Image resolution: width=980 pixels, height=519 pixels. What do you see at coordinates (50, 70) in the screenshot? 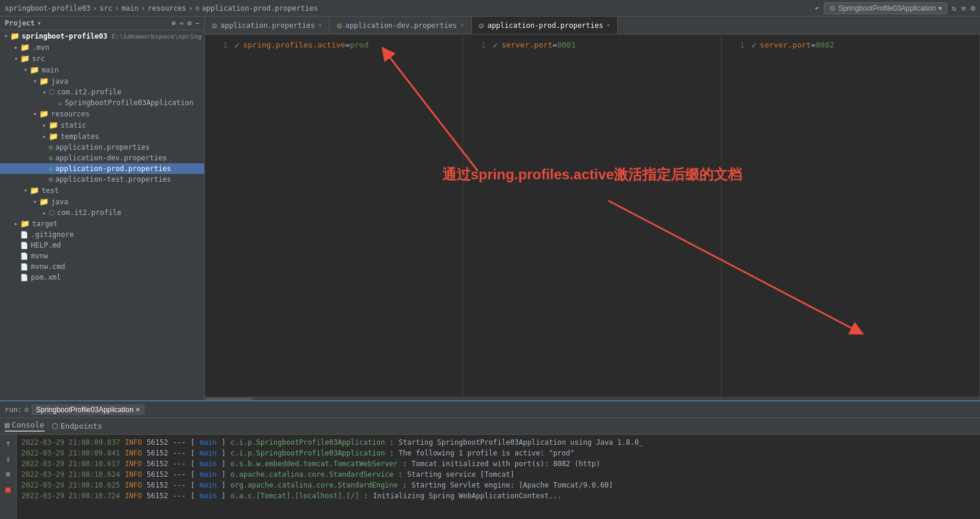
I see `tree-item-label: main` at bounding box center [50, 70].